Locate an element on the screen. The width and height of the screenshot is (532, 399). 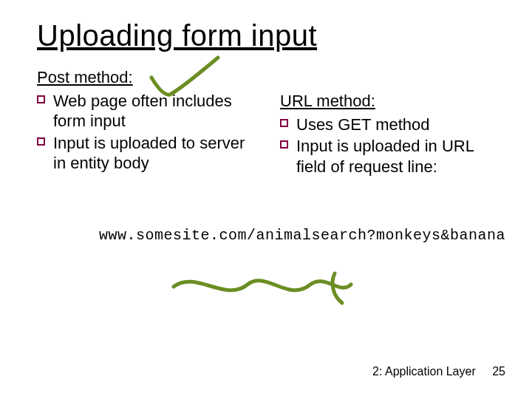
list-item: Web page often includes form input is located at coordinates (148, 111).